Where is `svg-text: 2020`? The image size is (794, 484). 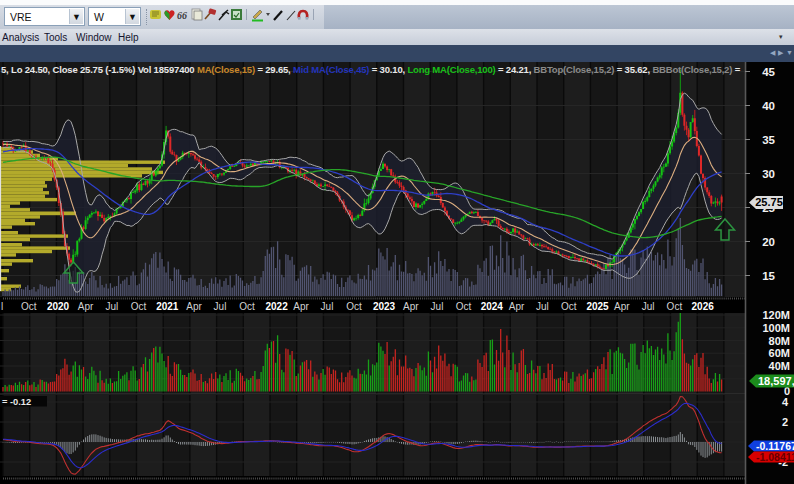 svg-text: 2020 is located at coordinates (58, 306).